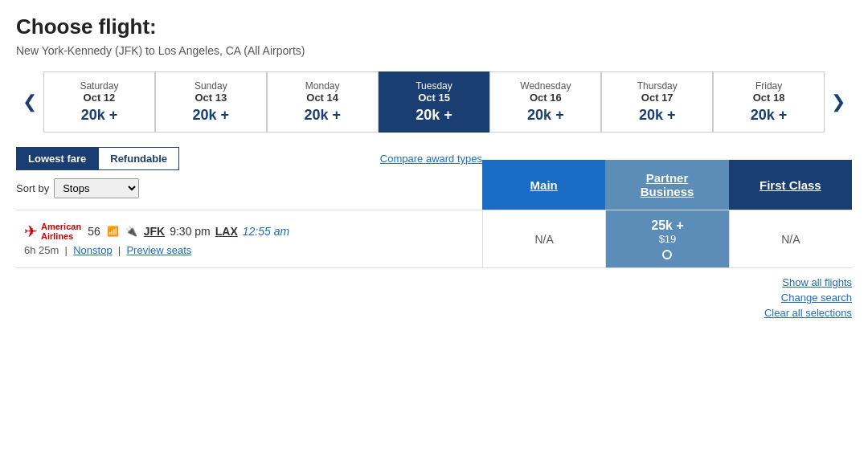 This screenshot has width=868, height=457. I want to click on arrival-time: 12:55 am, so click(266, 231).